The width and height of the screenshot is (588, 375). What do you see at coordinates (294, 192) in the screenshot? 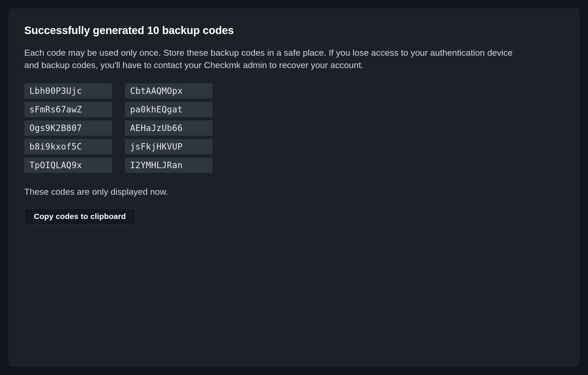
I see `display-note: These codes are only displayed now.` at bounding box center [294, 192].